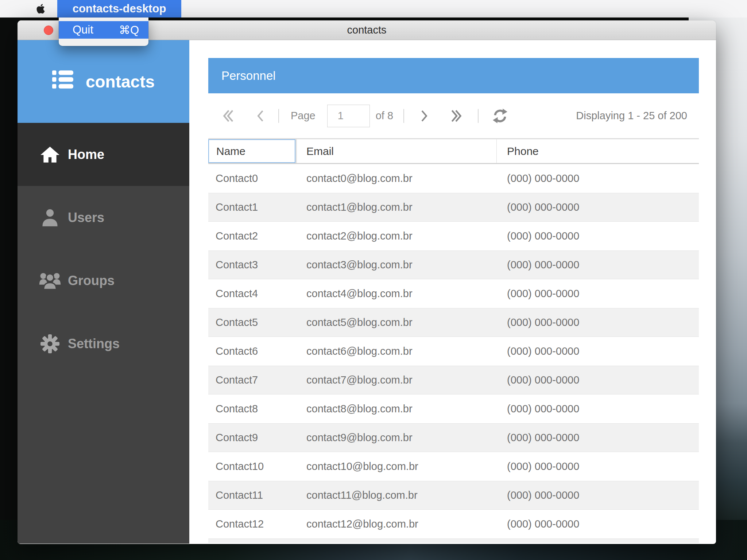  I want to click on column-header-email: Email, so click(396, 151).